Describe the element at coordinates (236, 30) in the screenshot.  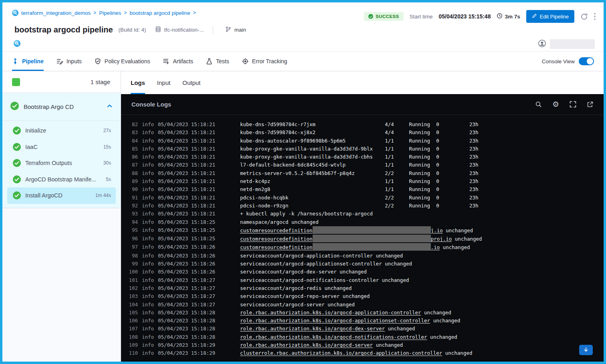
I see `branch-chunk: main` at that location.